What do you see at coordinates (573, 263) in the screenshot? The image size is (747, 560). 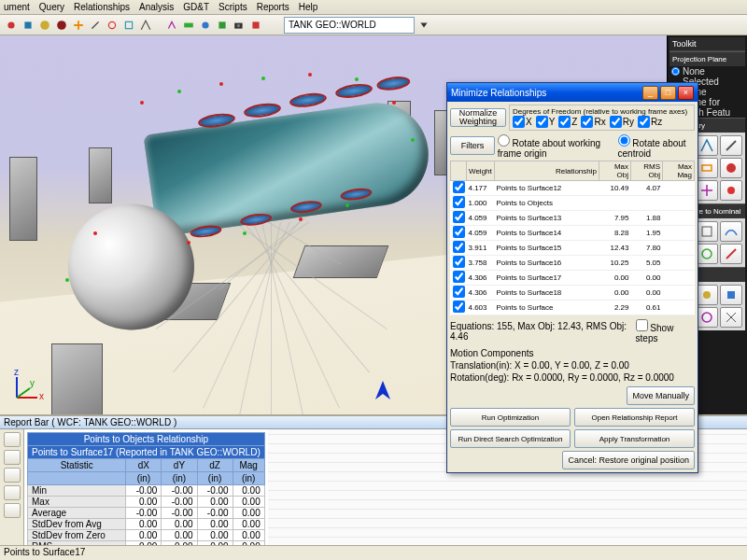 I see `table-row: 3.758Points to Surface1610.255.05` at bounding box center [573, 263].